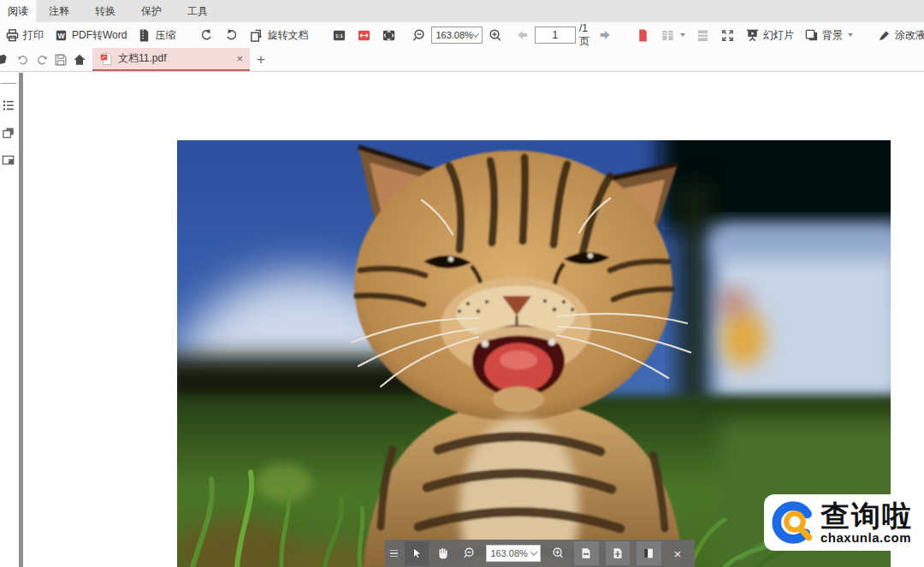 The image size is (924, 567). I want to click on menu-tab-read: 阅读, so click(18, 11).